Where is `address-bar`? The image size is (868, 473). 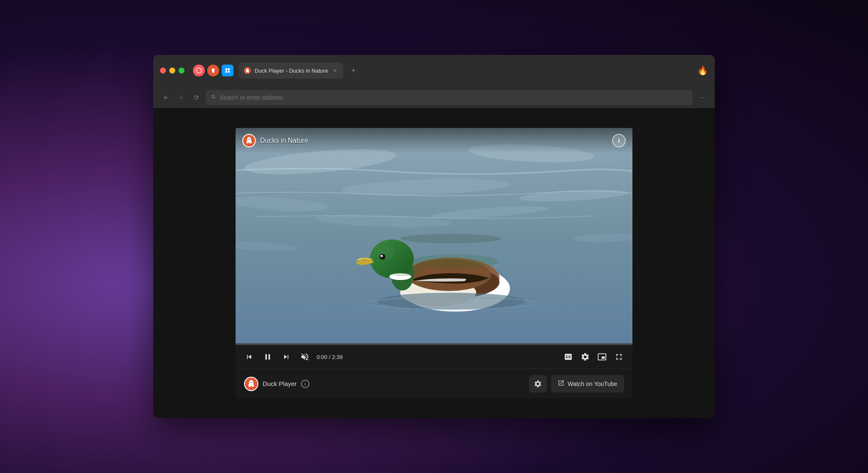
address-bar is located at coordinates (449, 98).